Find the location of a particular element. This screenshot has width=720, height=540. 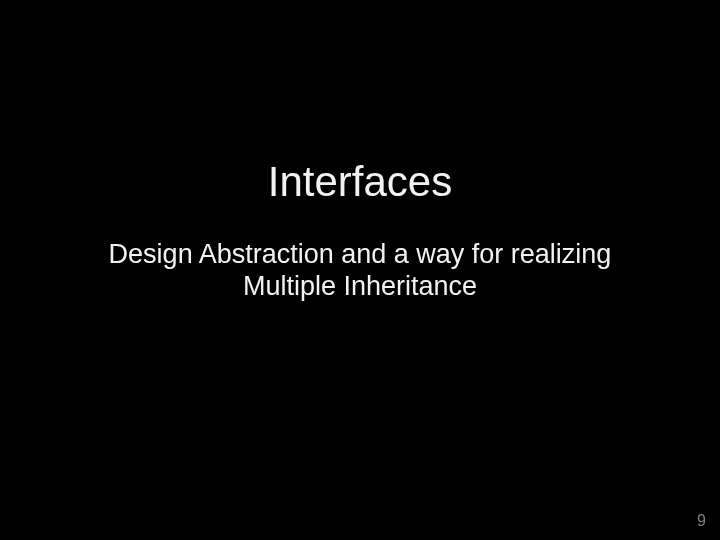

slide-subtitle: Design Abstraction and a way for realizi… is located at coordinates (360, 270).